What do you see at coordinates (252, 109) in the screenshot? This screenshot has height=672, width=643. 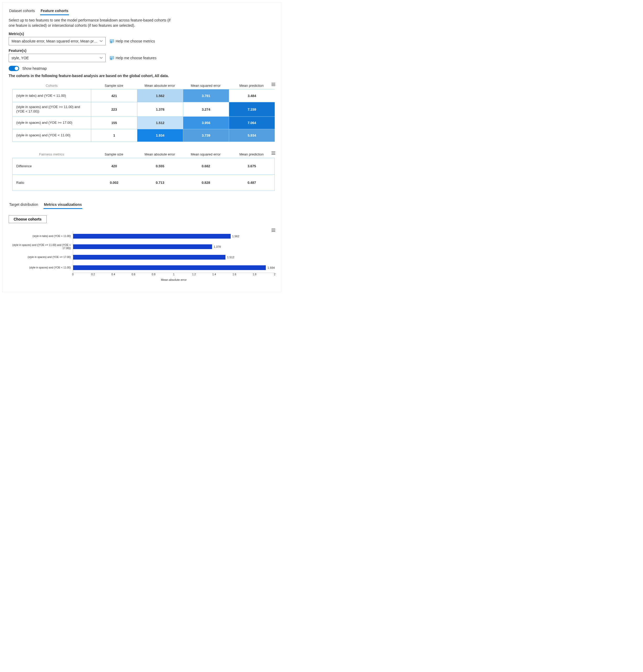 I see `heatmap-cell: 7.159` at bounding box center [252, 109].